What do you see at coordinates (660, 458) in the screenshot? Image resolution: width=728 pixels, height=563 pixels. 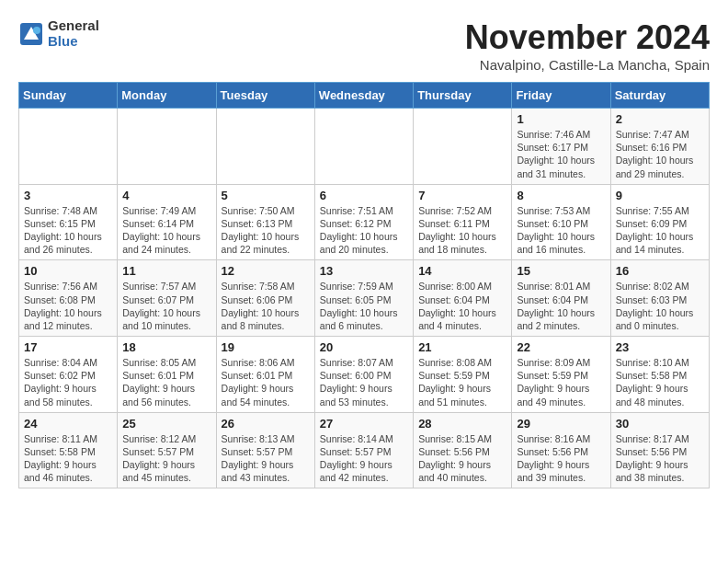 I see `day-info: Sunrise: 8:17 AM Sunset: 5:56 PM Dayligh…` at bounding box center [660, 458].